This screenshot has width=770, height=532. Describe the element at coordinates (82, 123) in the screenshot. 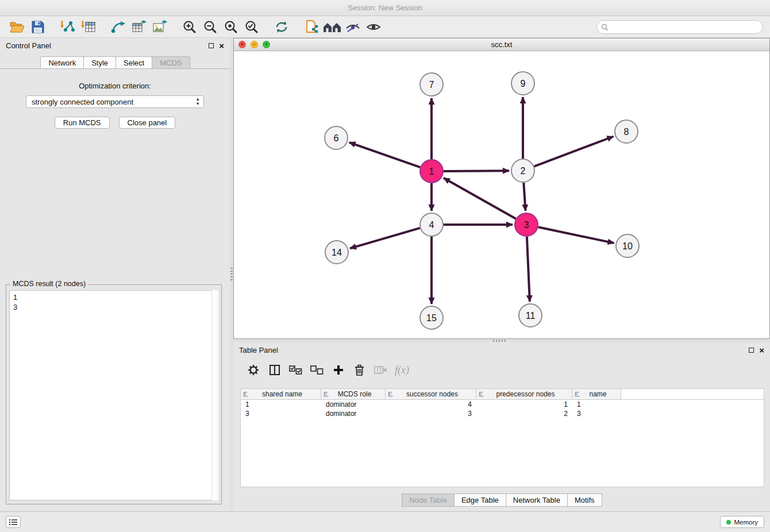

I see `run-mcds-button: Run MCDS` at that location.